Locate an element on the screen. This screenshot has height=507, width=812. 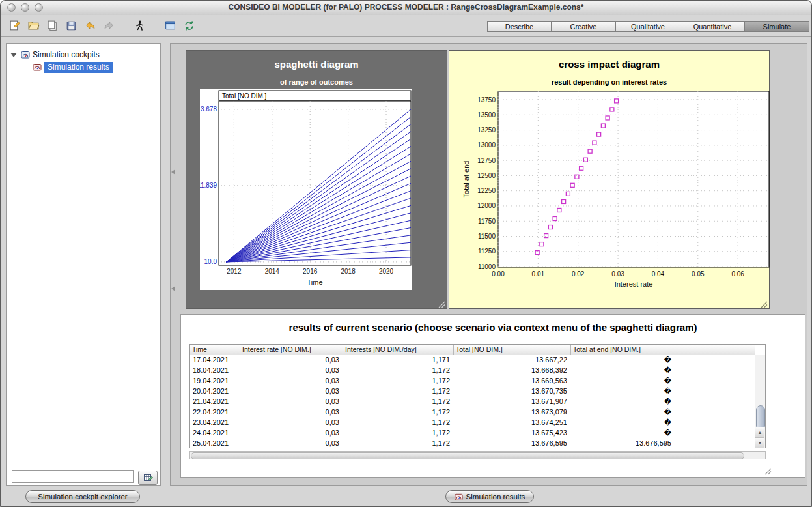
table-row: 23.04.20210,031,17213.674,251� is located at coordinates (473, 423).